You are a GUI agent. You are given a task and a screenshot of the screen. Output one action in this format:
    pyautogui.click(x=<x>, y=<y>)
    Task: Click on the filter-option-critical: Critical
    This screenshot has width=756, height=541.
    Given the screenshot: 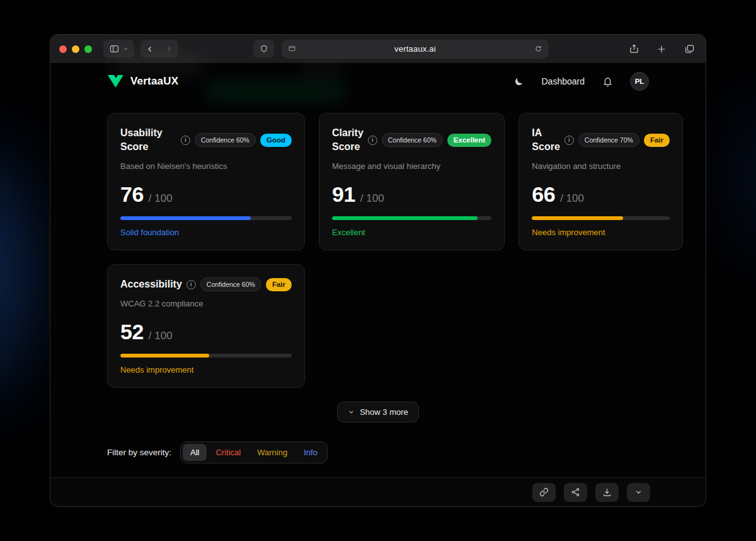 What is the action you would take?
    pyautogui.click(x=228, y=453)
    